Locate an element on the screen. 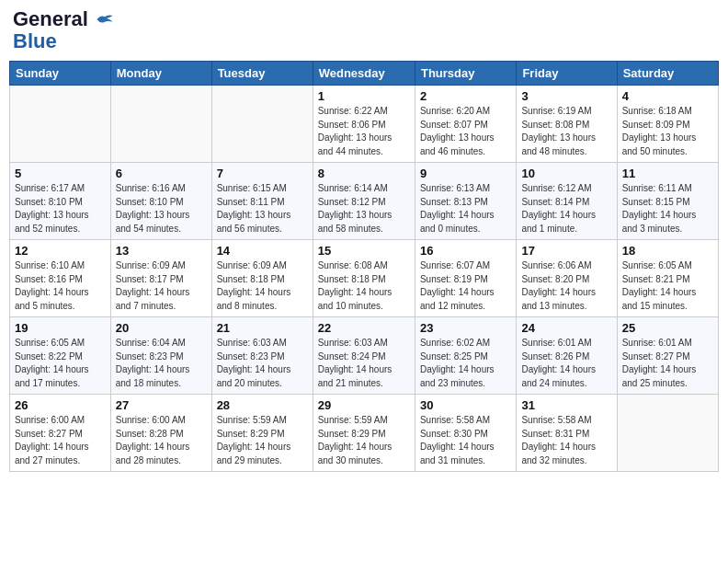 Image resolution: width=728 pixels, height=563 pixels. day-info: Sunrise: 6:06 AM Sunset: 8:20 PM Dayligh… is located at coordinates (566, 286).